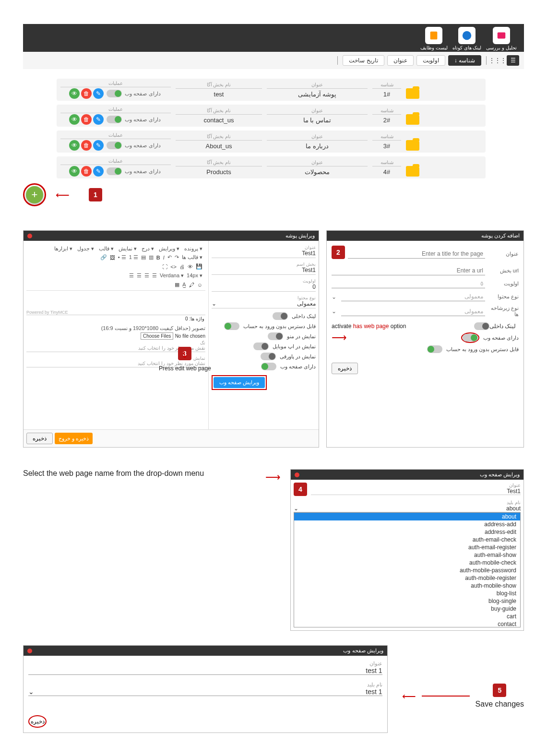  What do you see at coordinates (407, 570) in the screenshot?
I see `dropdown-option: auth-mobile-password` at bounding box center [407, 570].